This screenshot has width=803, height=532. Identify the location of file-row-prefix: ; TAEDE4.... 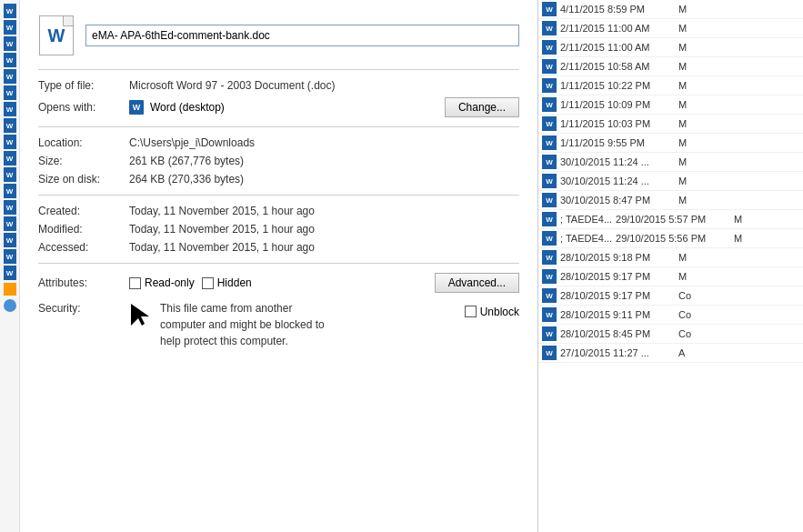
(586, 238).